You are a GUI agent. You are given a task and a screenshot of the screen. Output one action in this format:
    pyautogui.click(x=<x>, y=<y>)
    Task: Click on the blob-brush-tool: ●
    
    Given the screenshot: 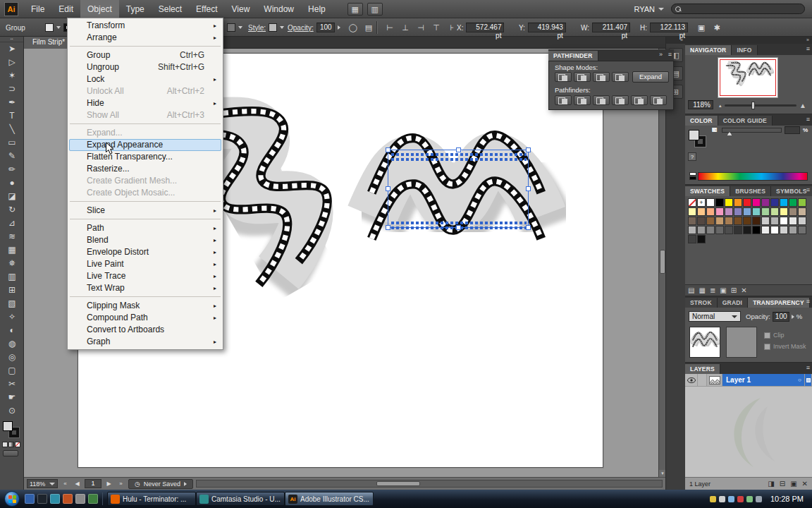 What is the action you would take?
    pyautogui.click(x=12, y=183)
    